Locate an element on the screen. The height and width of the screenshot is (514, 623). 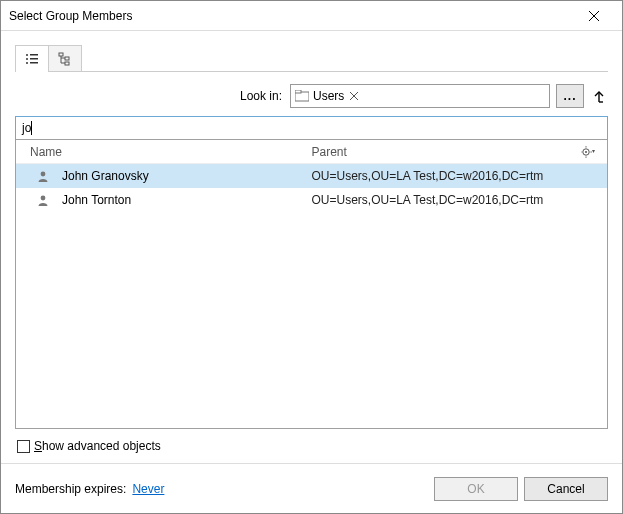
column-parent: Parent is located at coordinates (445, 152).